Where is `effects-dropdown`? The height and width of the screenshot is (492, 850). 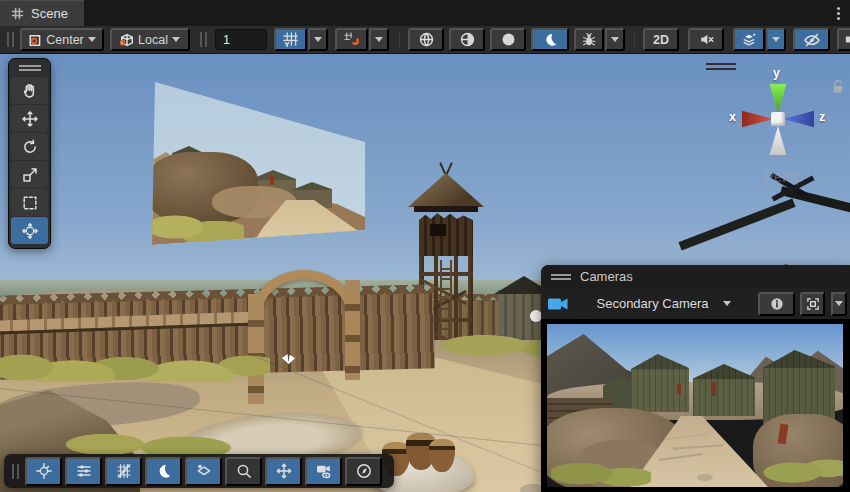 effects-dropdown is located at coordinates (776, 40).